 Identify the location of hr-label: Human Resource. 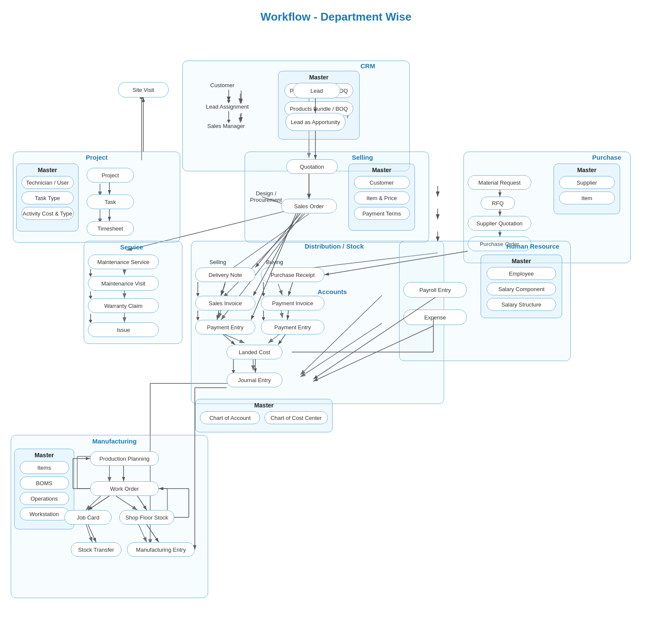
(533, 246).